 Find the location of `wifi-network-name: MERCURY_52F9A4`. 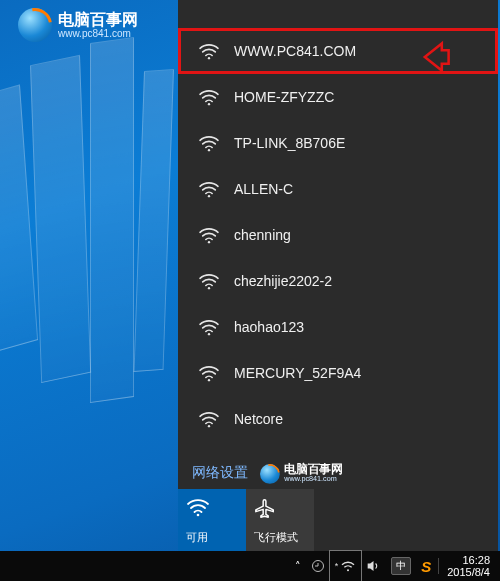

wifi-network-name: MERCURY_52F9A4 is located at coordinates (298, 373).